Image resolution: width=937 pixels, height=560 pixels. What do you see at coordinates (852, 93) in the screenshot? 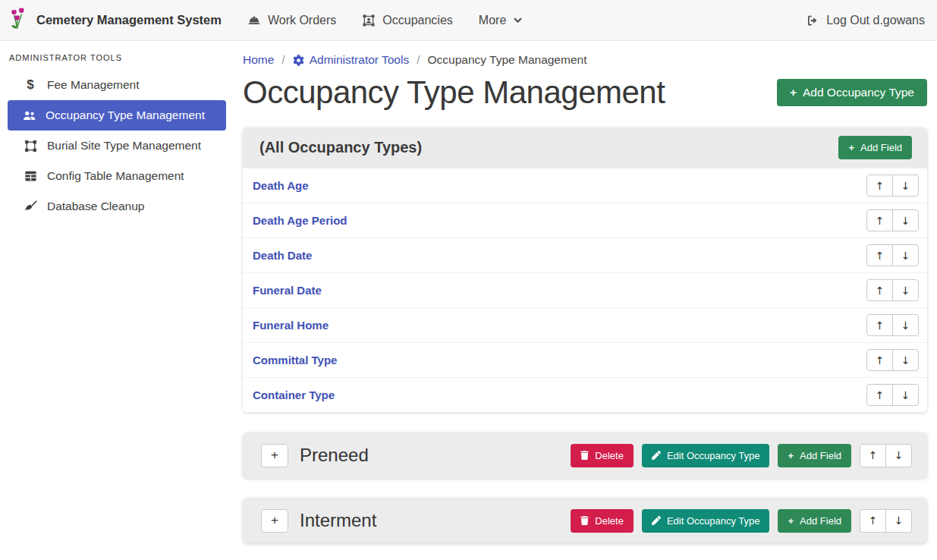
I see `add-occupancy-type-button: + Add Occupancy Type` at bounding box center [852, 93].